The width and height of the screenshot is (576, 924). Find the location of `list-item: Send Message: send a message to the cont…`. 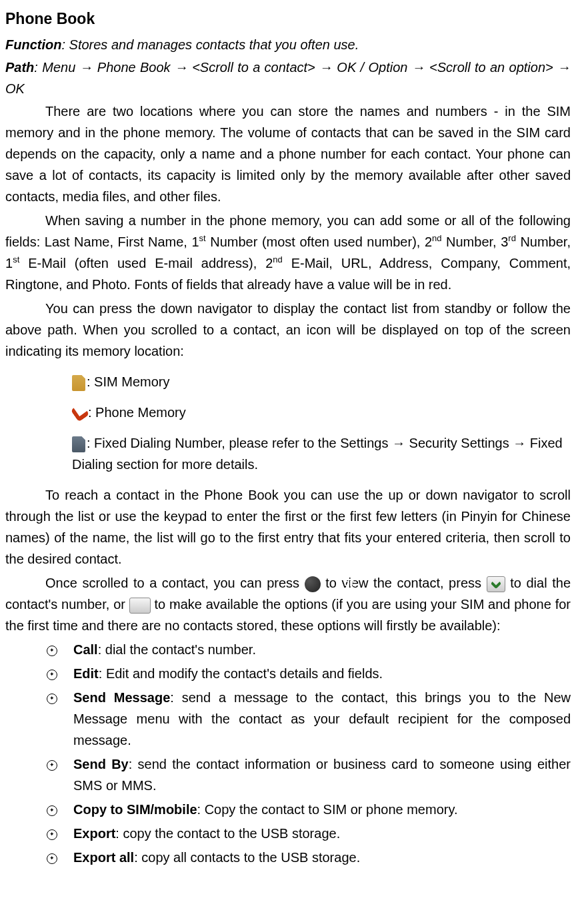

list-item: Send Message: send a message to the cont… is located at coordinates (288, 719).